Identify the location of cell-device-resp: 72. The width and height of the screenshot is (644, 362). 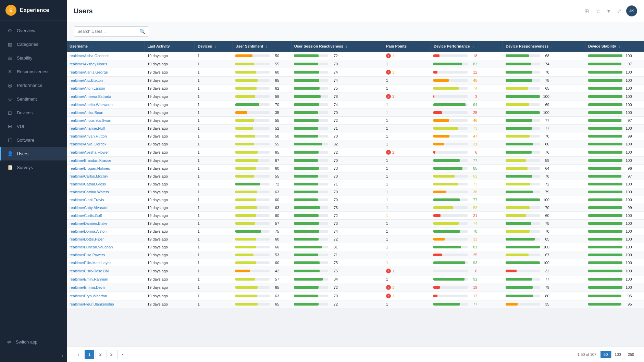
(544, 184).